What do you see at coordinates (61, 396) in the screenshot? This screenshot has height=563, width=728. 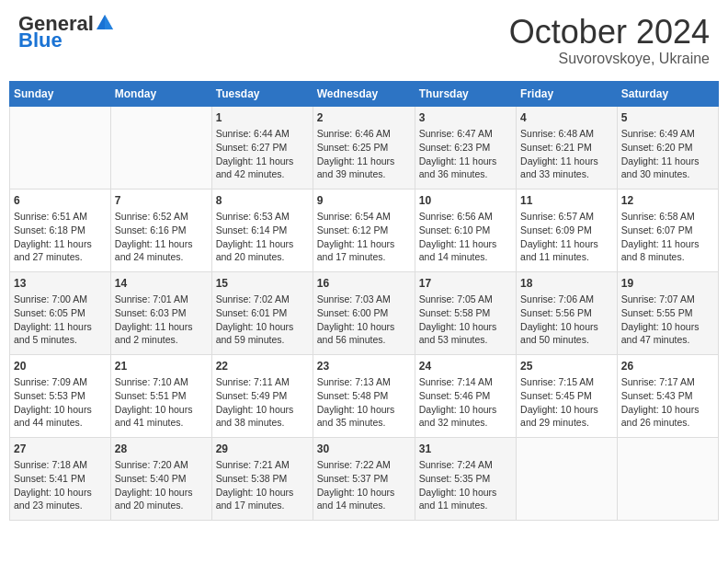 I see `day-info: Sunset: 5:53 PM` at bounding box center [61, 396].